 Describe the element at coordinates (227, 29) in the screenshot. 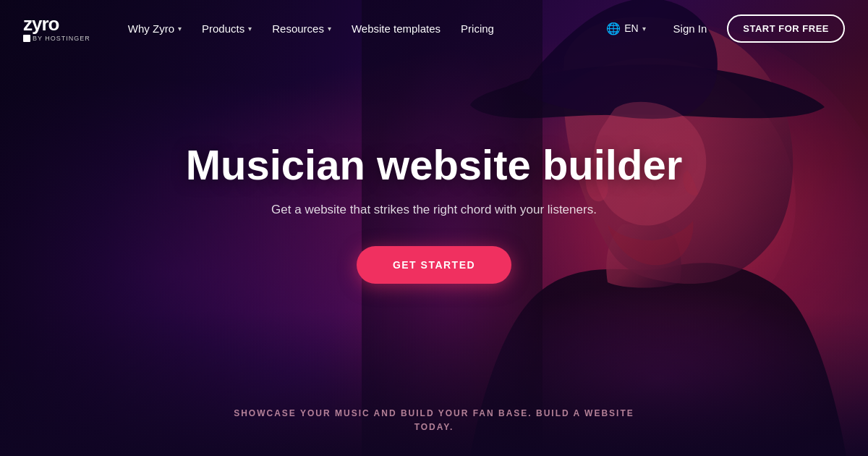

I see `nav-item-products: Products ▾` at that location.